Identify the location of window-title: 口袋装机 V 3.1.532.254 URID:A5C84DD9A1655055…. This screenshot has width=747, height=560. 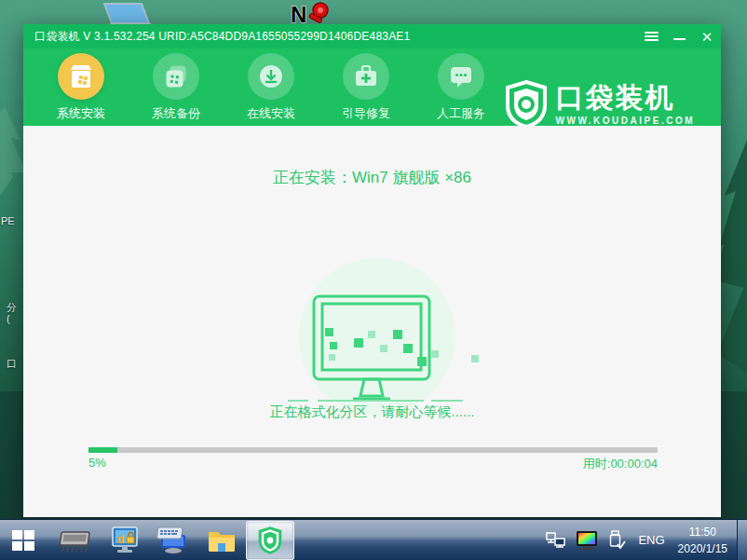
(216, 37).